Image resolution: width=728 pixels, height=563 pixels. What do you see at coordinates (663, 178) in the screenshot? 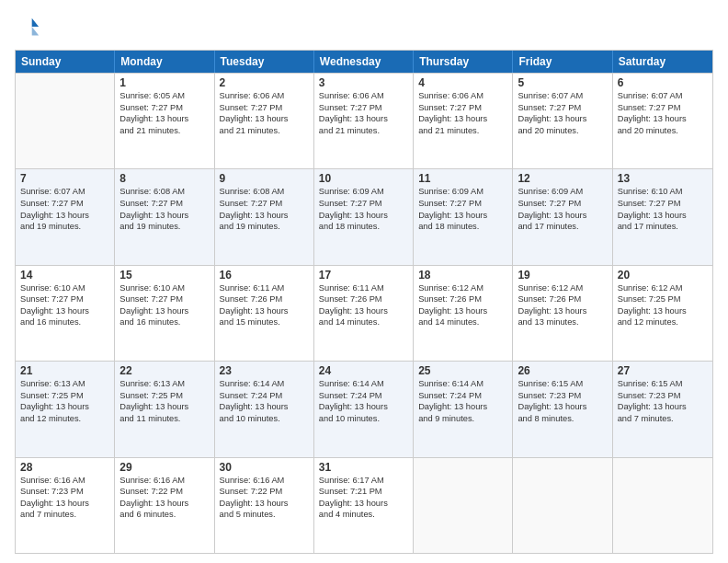
I see `day-number: 13` at bounding box center [663, 178].